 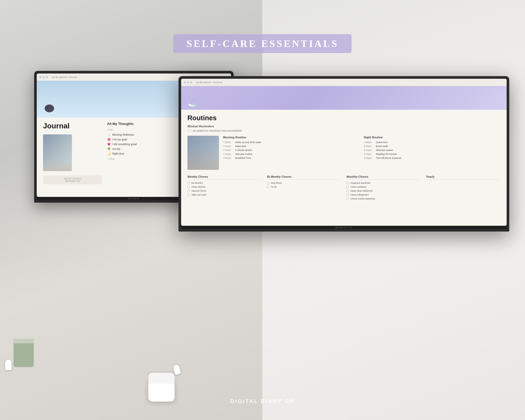 What do you see at coordinates (24, 353) in the screenshot?
I see `drink-glass` at bounding box center [24, 353].